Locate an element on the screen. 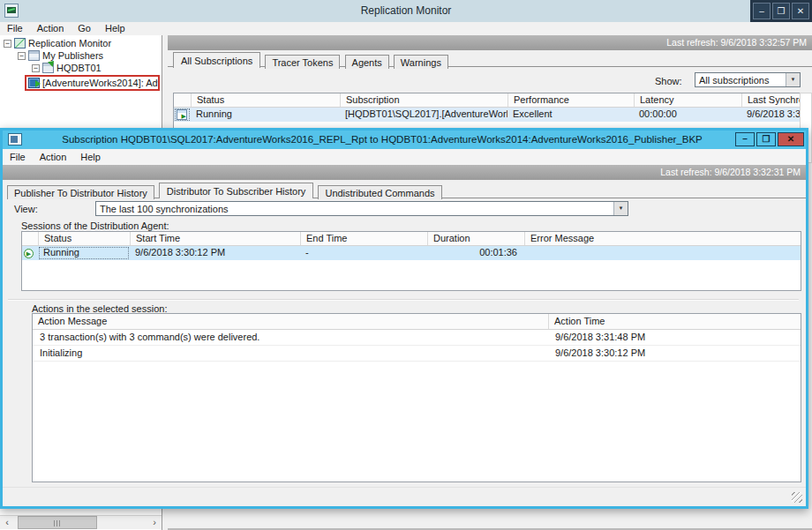 The image size is (812, 530). menu-go: Go is located at coordinates (85, 28).